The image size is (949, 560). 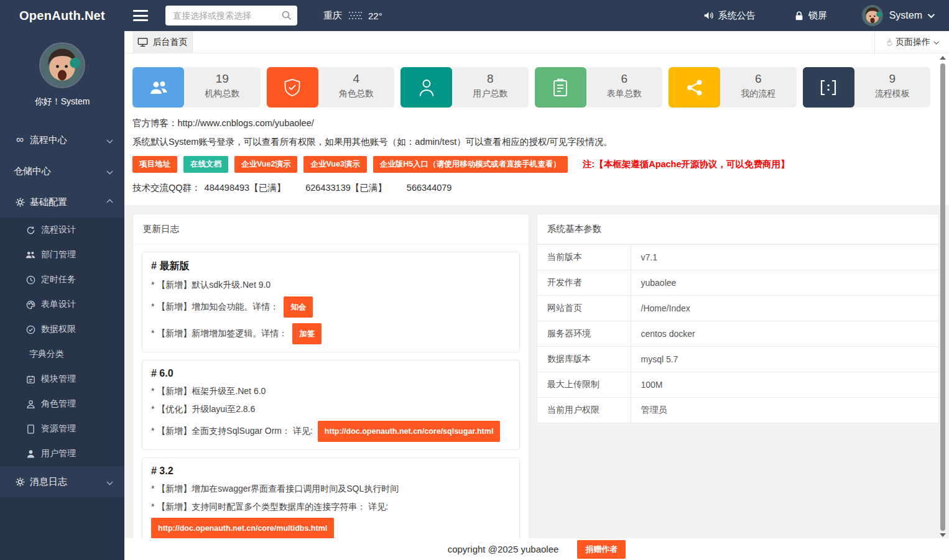 I want to click on speaker-icon, so click(x=708, y=16).